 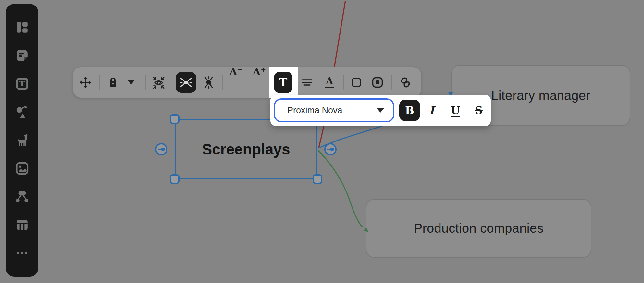 What do you see at coordinates (22, 140) in the screenshot?
I see `tool-sidebar: T` at bounding box center [22, 140].